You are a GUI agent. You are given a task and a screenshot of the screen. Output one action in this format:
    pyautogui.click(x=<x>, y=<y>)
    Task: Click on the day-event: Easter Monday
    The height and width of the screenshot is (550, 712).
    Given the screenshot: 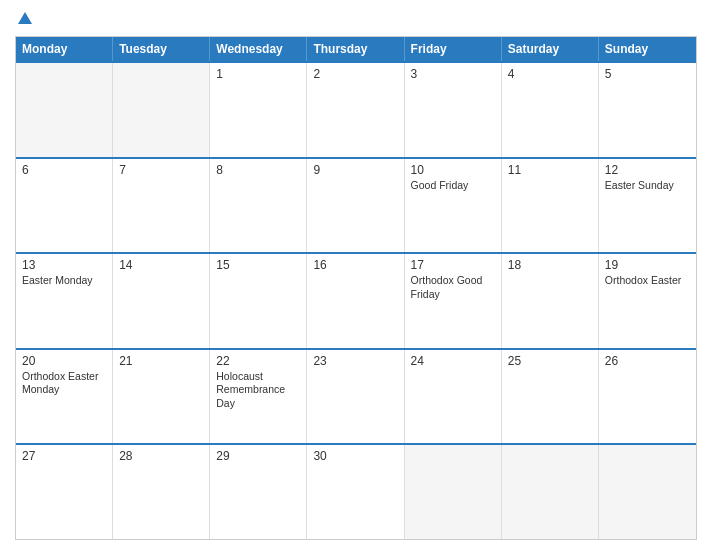 What is the action you would take?
    pyautogui.click(x=64, y=281)
    